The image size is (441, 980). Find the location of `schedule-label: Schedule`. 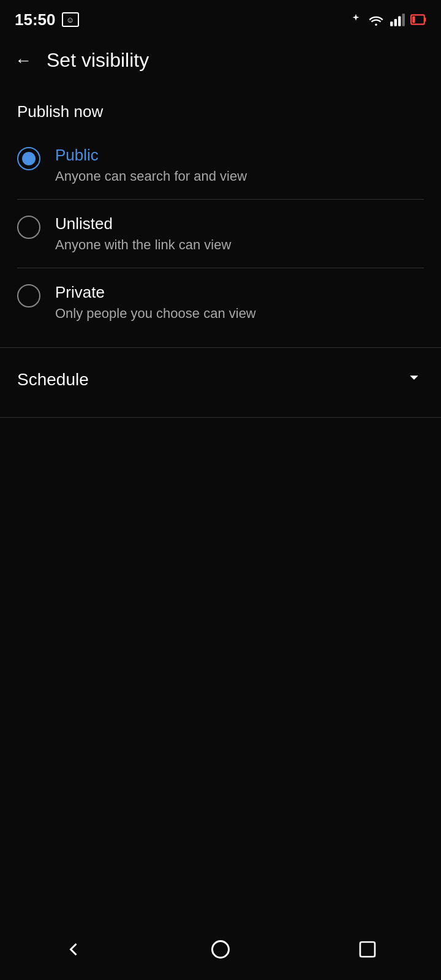

schedule-label: Schedule is located at coordinates (53, 380).